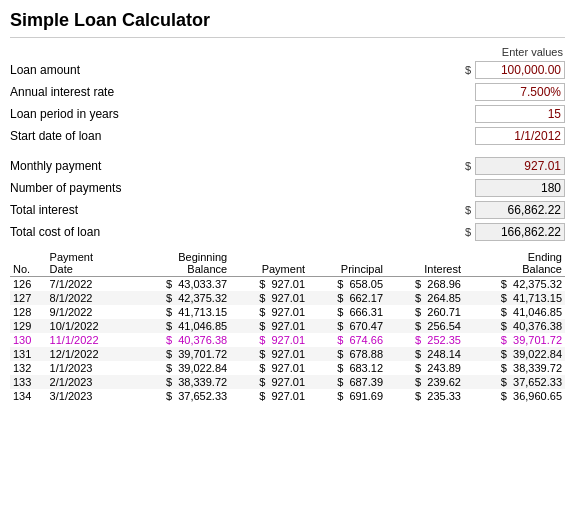 The height and width of the screenshot is (512, 575). Describe the element at coordinates (347, 382) in the screenshot. I see `cell-pri: $ 687.39` at that location.